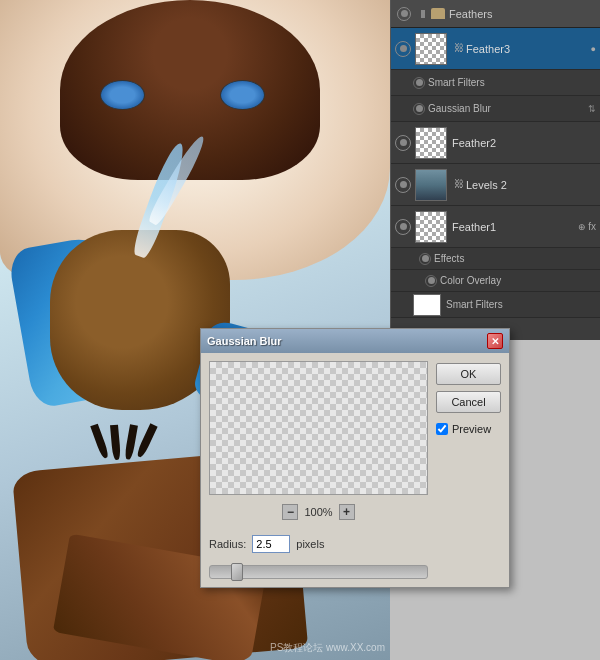 The width and height of the screenshot is (600, 660). What do you see at coordinates (431, 281) in the screenshot?
I see `sub-eye-color-overlay` at bounding box center [431, 281].